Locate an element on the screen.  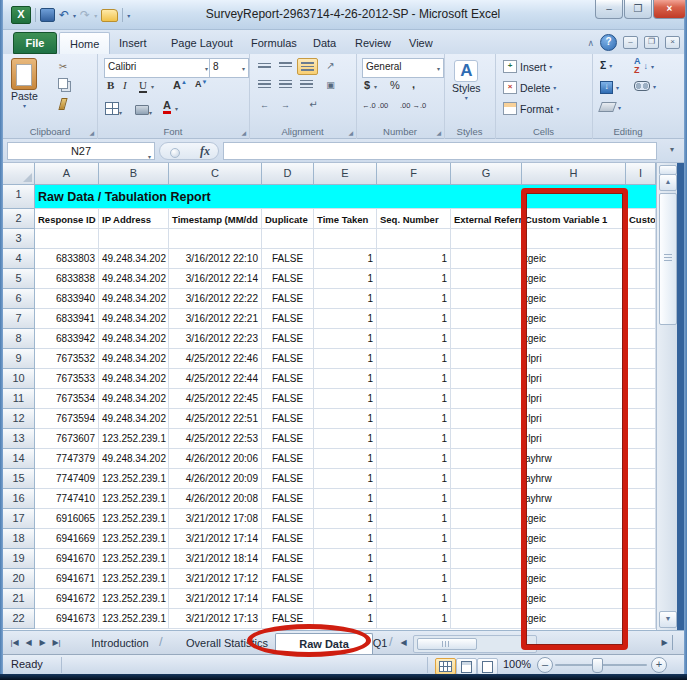
cell-B17: 123.252.239.1 is located at coordinates (134, 519).